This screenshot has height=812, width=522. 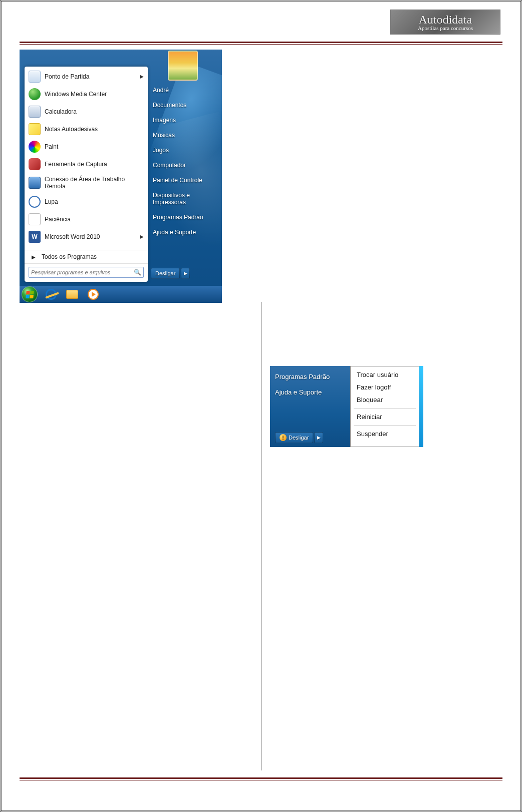 I want to click on program-label: Calculadora, so click(x=61, y=112).